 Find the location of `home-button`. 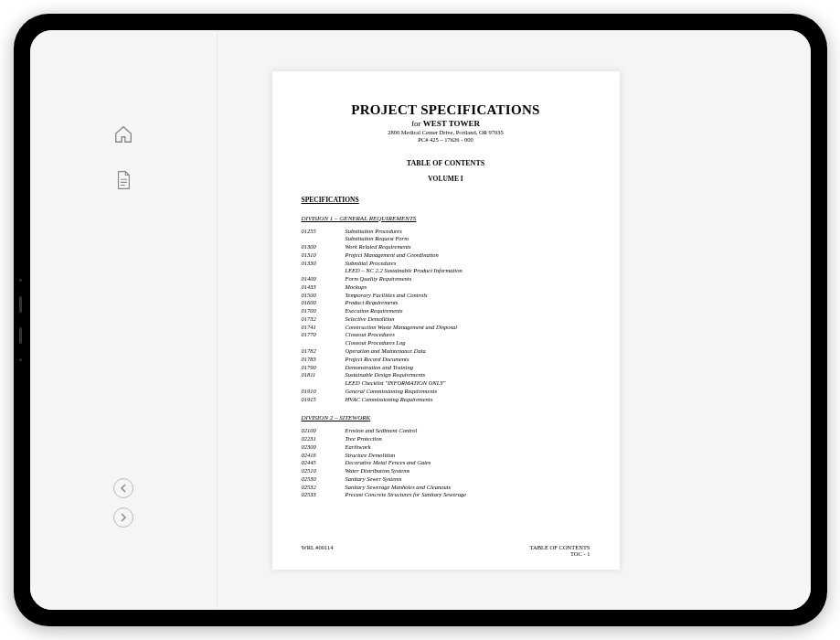

home-button is located at coordinates (123, 134).